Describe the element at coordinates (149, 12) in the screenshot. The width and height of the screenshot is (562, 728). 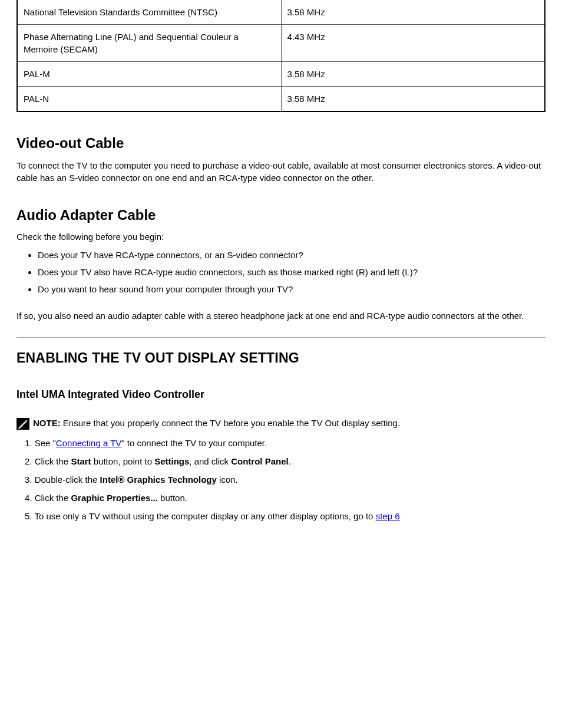
I see `spec-key: National Television Standards Committee …` at that location.